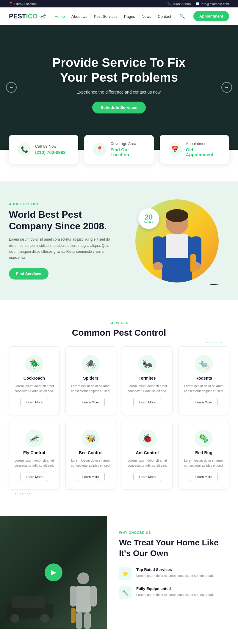 Image resolution: width=238 pixels, height=644 pixels. What do you see at coordinates (23, 4) in the screenshot?
I see `topbar-location: 📍 Find A Location` at bounding box center [23, 4].